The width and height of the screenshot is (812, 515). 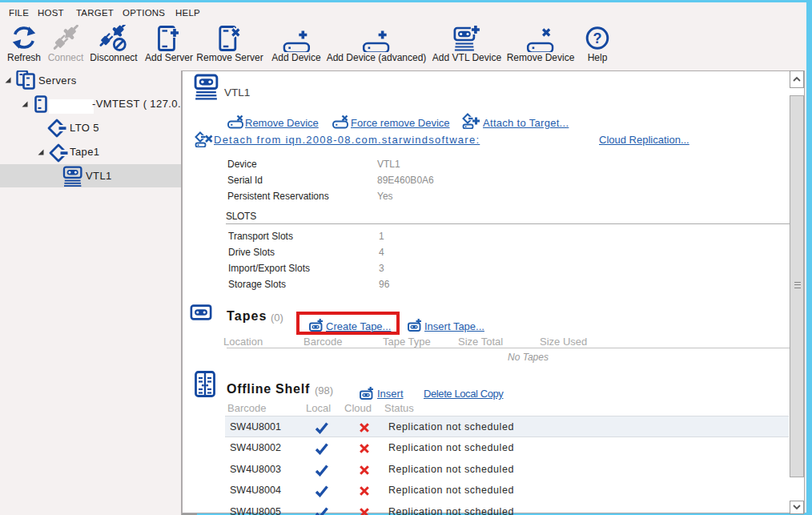 I want to click on target-icon, so click(x=59, y=153).